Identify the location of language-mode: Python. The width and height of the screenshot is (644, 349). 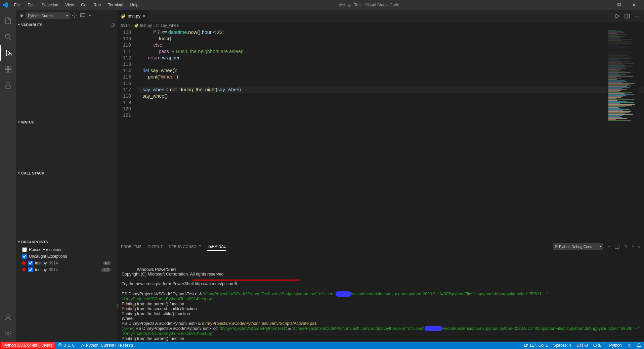
(615, 345).